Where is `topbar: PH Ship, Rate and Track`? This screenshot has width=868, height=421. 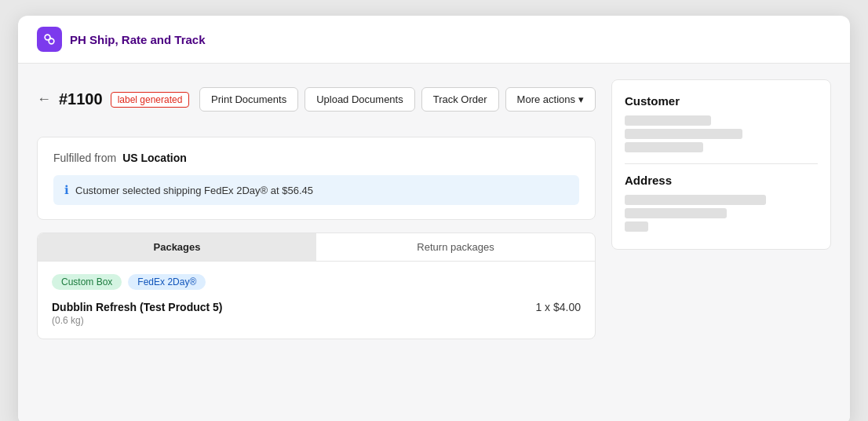
topbar: PH Ship, Rate and Track is located at coordinates (434, 39).